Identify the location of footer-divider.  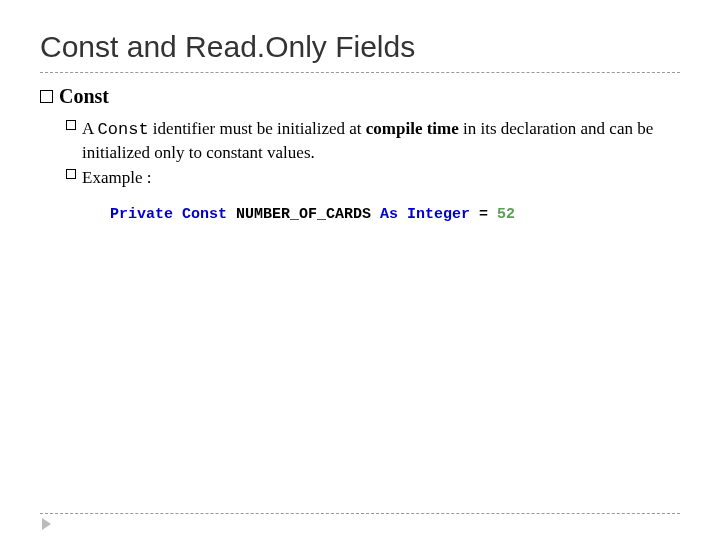
(360, 514).